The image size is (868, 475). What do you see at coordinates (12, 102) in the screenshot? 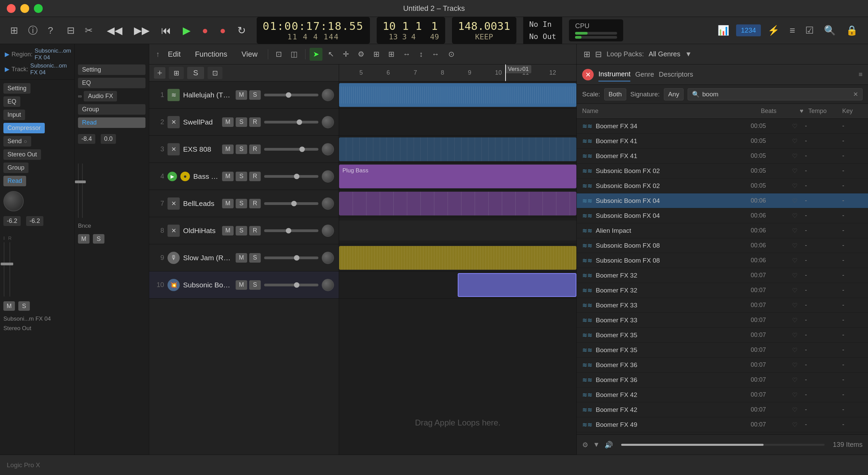
I see `eq-button: EQ` at bounding box center [12, 102].